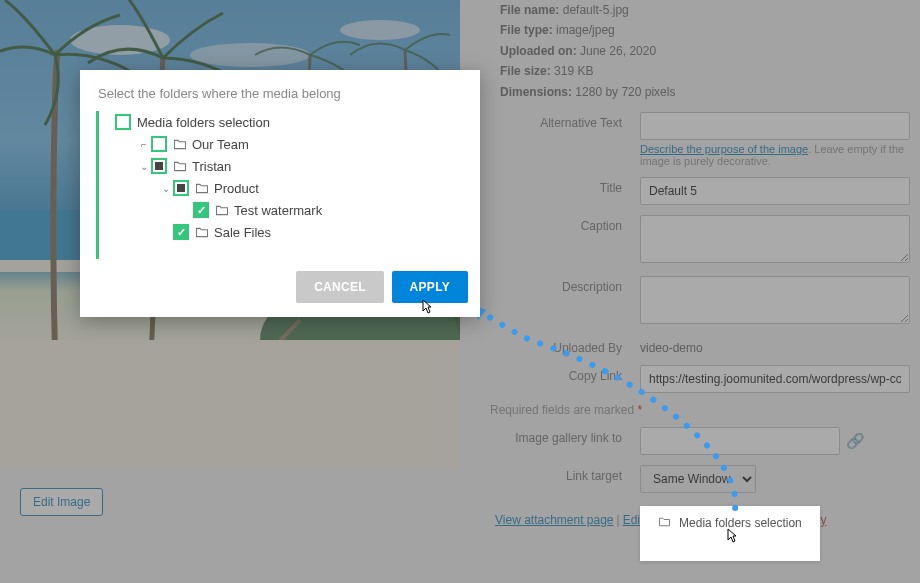 Image resolution: width=920 pixels, height=583 pixels. Describe the element at coordinates (201, 210) in the screenshot. I see `checkbox-test-watermark` at that location.